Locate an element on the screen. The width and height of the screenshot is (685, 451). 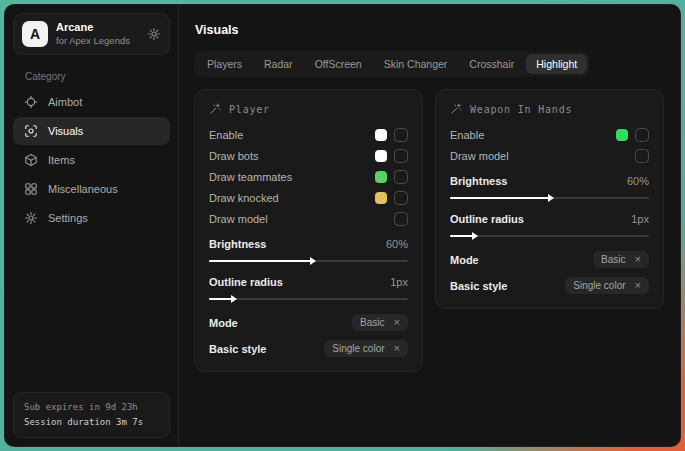
setting-row-draw-bots: Draw bots is located at coordinates (308, 156).